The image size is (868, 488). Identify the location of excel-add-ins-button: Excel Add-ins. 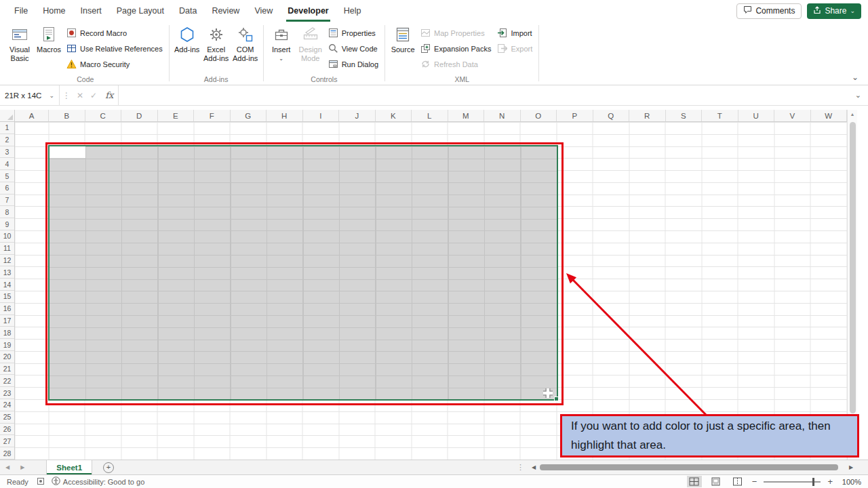
(216, 43).